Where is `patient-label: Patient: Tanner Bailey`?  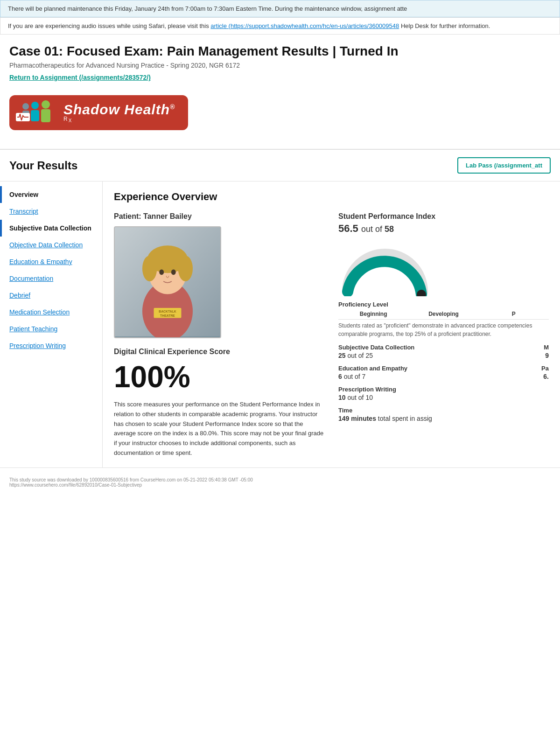
patient-label: Patient: Tanner Bailey is located at coordinates (219, 216).